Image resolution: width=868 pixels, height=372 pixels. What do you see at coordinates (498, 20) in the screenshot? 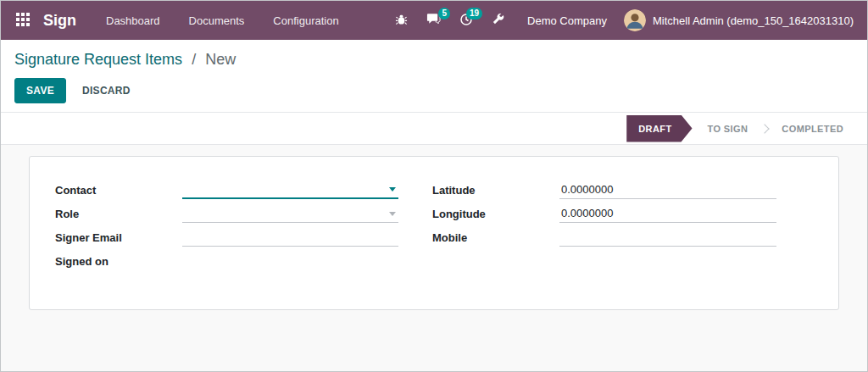
I see `tools-button` at bounding box center [498, 20].